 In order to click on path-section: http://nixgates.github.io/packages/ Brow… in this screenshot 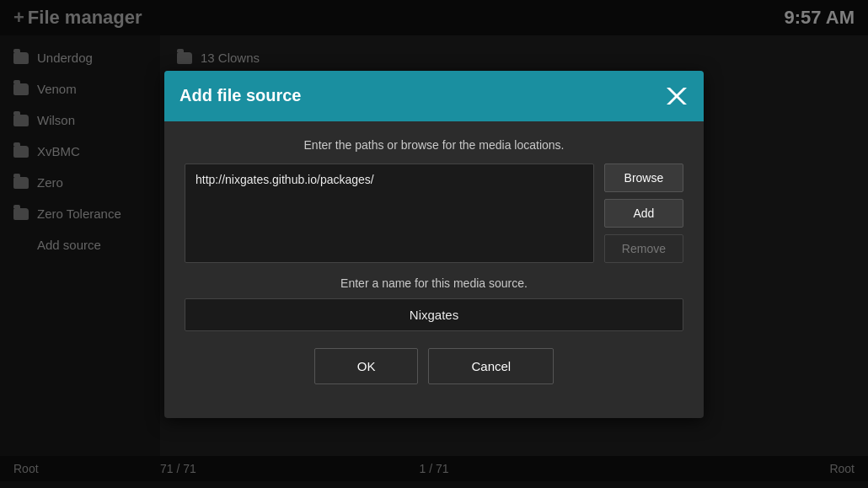, I will do `click(434, 213)`.